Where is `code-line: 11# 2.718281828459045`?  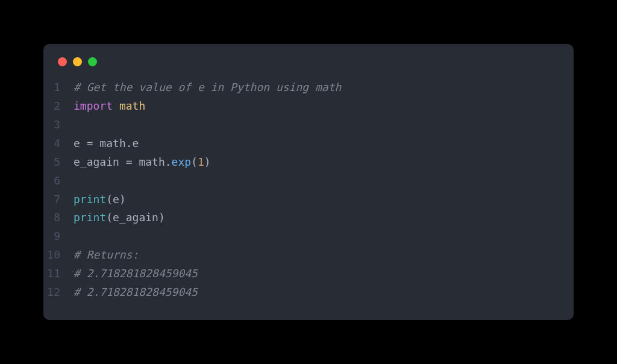 code-line: 11# 2.718281828459045 is located at coordinates (308, 274).